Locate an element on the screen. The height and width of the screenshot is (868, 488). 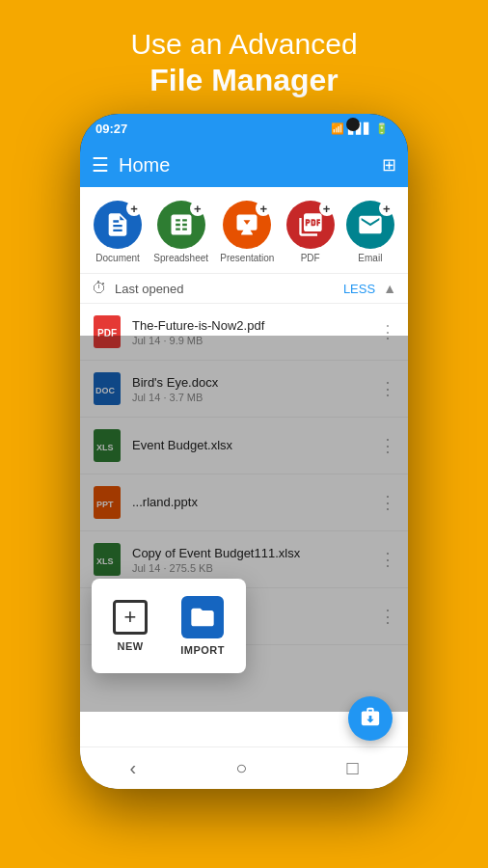
new-label: NEW is located at coordinates (129, 646).